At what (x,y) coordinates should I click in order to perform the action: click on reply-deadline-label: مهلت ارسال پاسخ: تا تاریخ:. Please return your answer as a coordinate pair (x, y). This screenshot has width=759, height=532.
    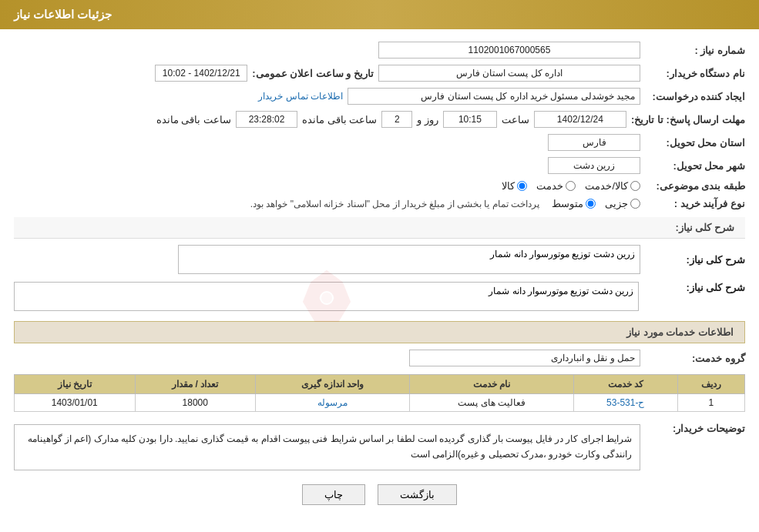
    Looking at the image, I should click on (688, 120).